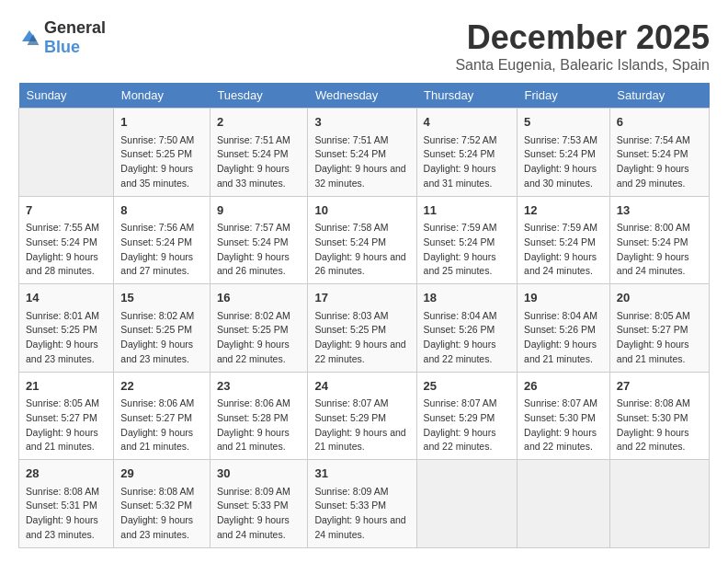 The width and height of the screenshot is (728, 563). I want to click on col-saturday: Saturday, so click(659, 96).